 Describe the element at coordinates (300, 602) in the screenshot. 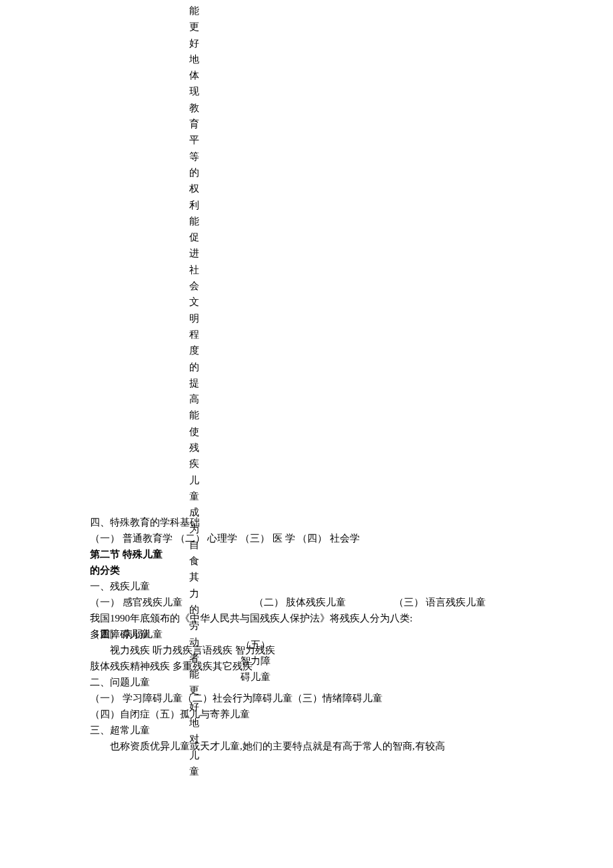

I see `cat1-r1-b: （二） 肢体残疾儿童` at that location.